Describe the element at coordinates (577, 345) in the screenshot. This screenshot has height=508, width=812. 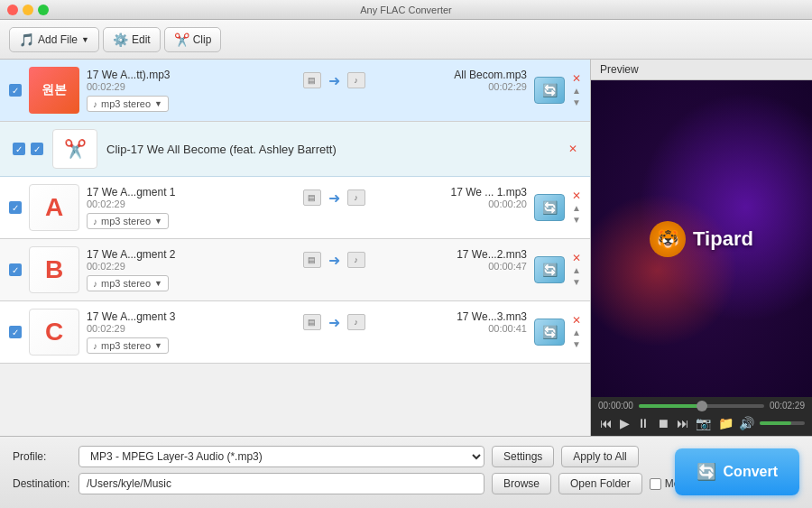
I see `row-down-icon-c: ▼` at that location.